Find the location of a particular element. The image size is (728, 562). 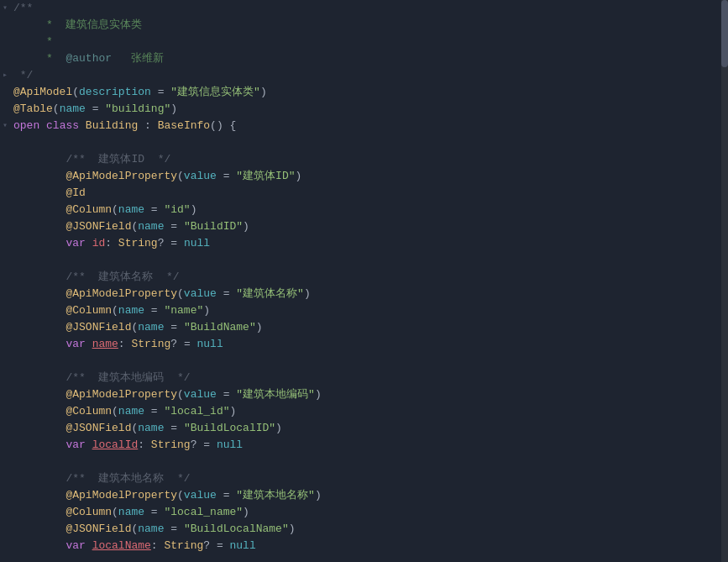

line-content: @Table(name = "building") is located at coordinates (369, 109).